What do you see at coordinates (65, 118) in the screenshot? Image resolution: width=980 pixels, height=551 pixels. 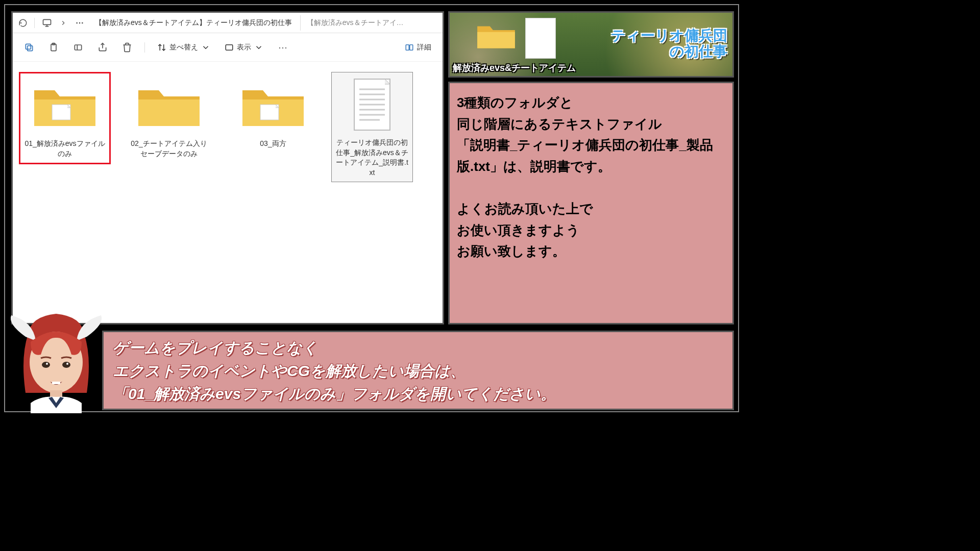 I see `folder-item-01: 01_解放済みevsファイルのみ` at bounding box center [65, 118].